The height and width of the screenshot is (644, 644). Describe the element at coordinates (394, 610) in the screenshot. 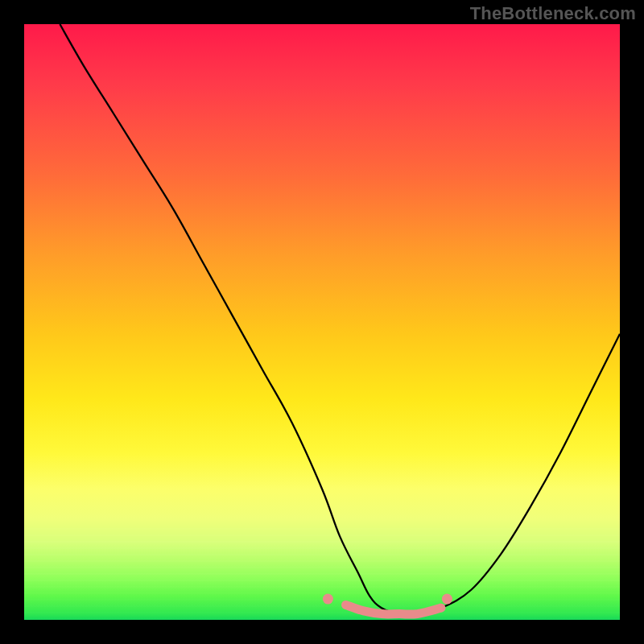

I see `valley-highlight-path` at that location.